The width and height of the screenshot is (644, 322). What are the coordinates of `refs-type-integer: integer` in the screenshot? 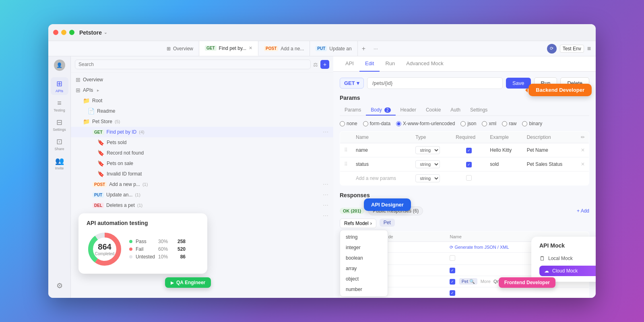 It's located at (364, 248).